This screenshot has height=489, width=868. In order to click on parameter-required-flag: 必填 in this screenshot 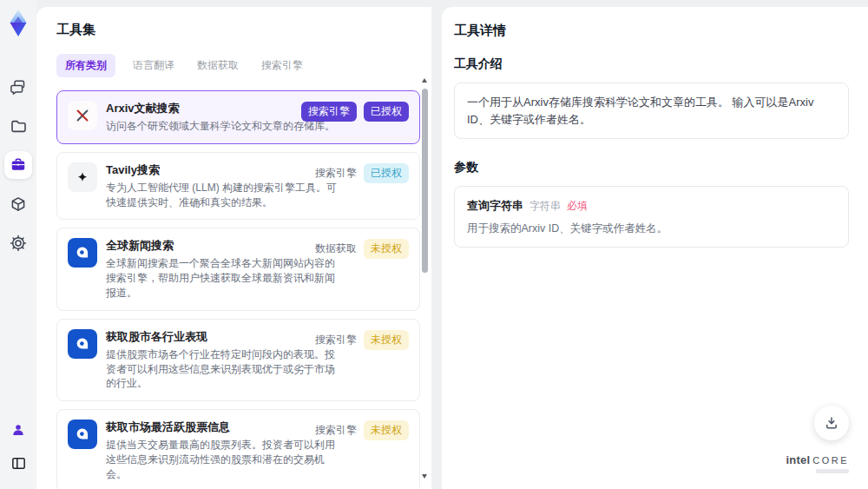, I will do `click(577, 206)`.